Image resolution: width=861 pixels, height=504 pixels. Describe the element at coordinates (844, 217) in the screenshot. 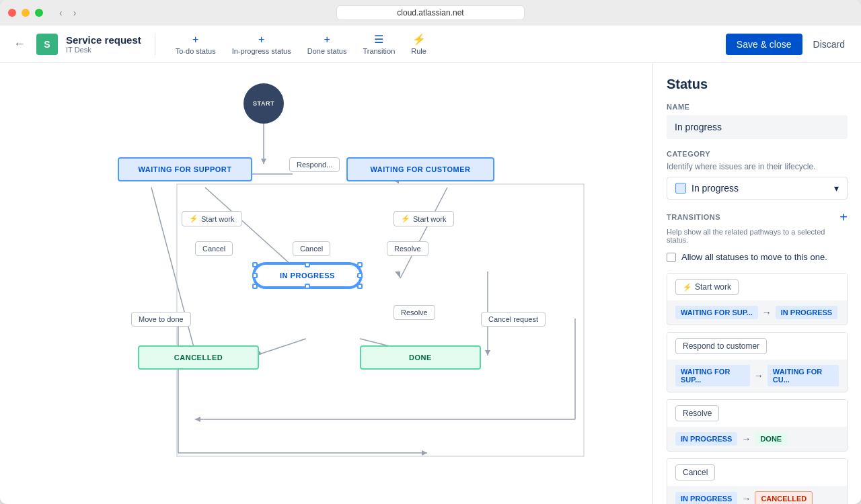

I see `add-transition-button: +` at that location.